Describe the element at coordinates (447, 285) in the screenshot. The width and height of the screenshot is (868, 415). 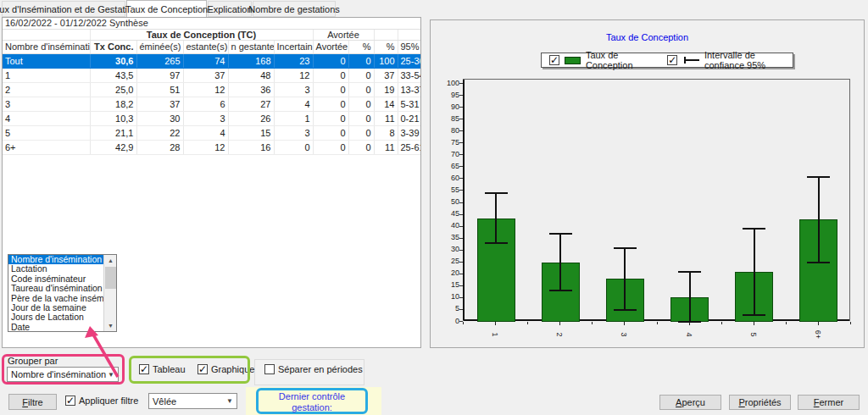
I see `y-tick-label: 15` at that location.